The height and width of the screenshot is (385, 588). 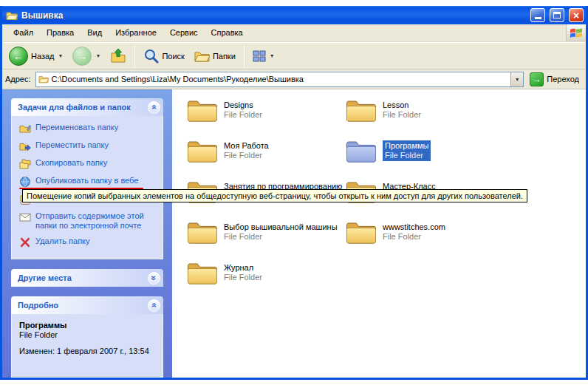 What do you see at coordinates (265, 160) in the screenshot?
I see `file-item-moya-rabota: Моя РаботаFile Folder` at bounding box center [265, 160].